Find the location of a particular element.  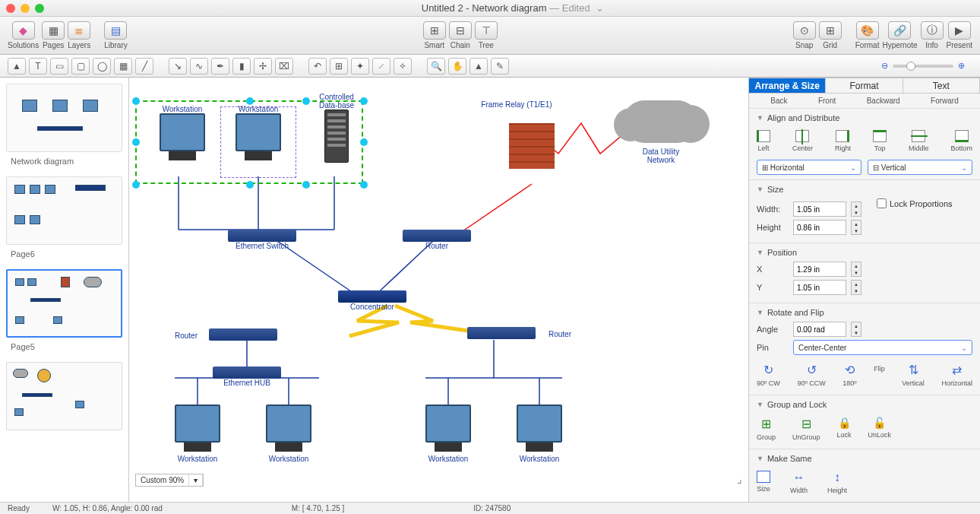

fill-tool: ▮ is located at coordinates (242, 66).